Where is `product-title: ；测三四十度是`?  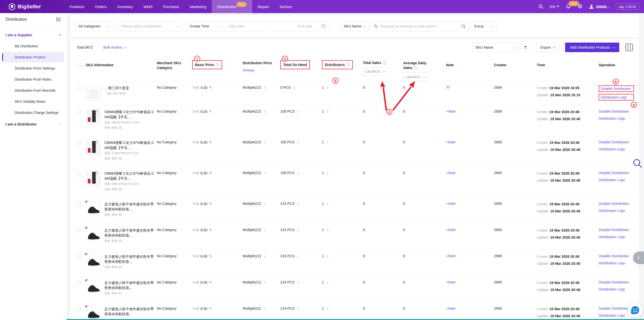 product-title: ；测三四十度是 is located at coordinates (129, 88).